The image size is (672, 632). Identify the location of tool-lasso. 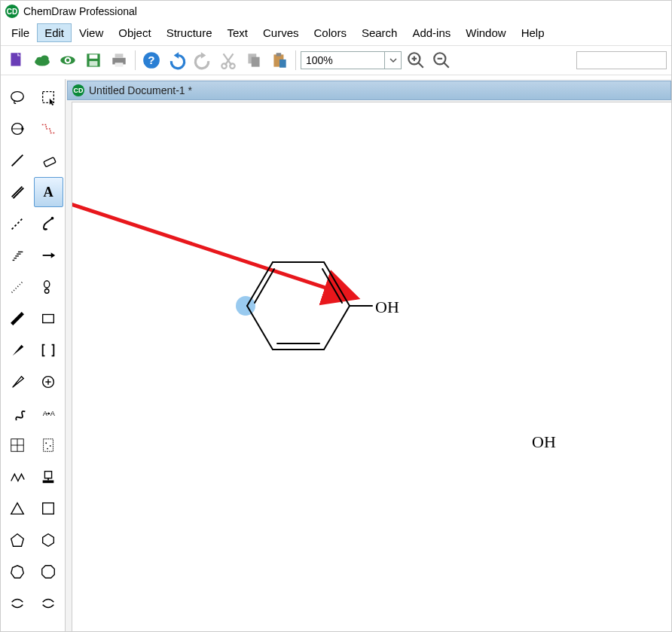
(17, 97).